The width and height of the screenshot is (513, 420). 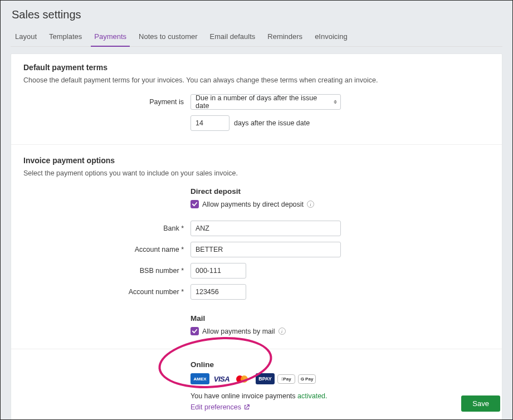 I want to click on mastercard-icon, so click(x=243, y=379).